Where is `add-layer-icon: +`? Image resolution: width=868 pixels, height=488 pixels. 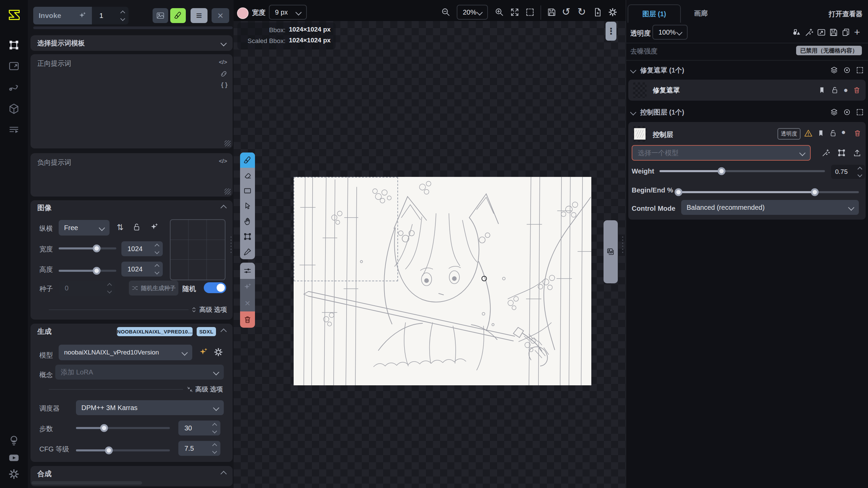
add-layer-icon: + is located at coordinates (857, 32).